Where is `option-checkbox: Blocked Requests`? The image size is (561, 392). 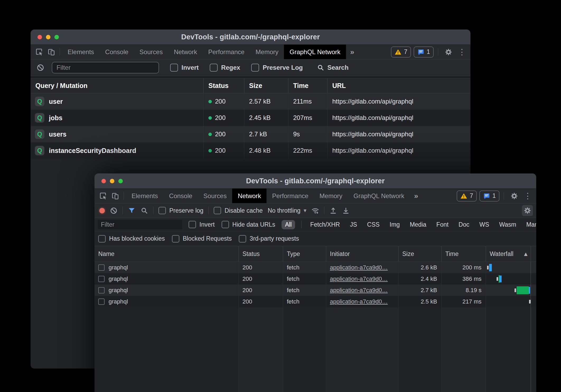 option-checkbox: Blocked Requests is located at coordinates (202, 239).